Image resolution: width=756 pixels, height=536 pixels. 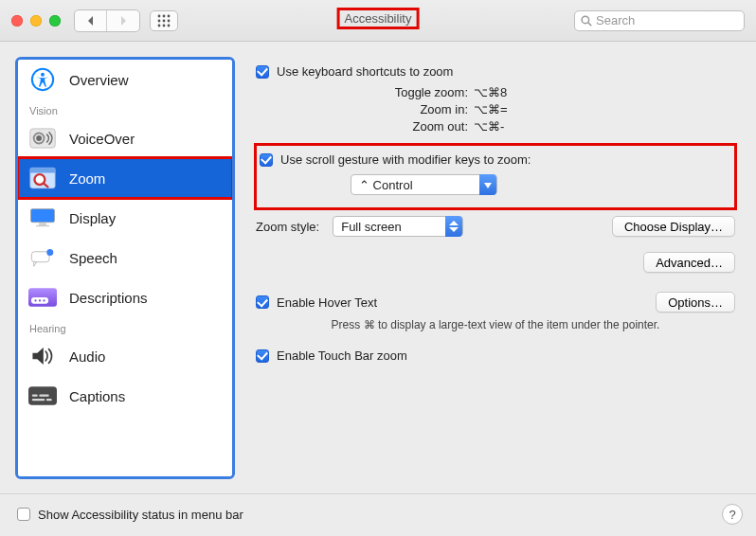 What do you see at coordinates (342, 356) in the screenshot?
I see `enable-touchbar-zoom-label: Enable Touch Bar zoom` at bounding box center [342, 356].